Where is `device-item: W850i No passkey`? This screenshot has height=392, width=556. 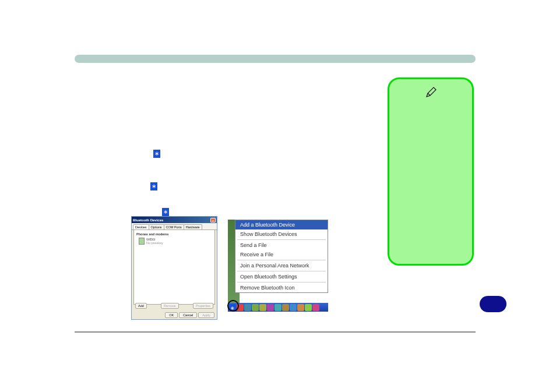 device-item: W850i No passkey is located at coordinates (174, 241).